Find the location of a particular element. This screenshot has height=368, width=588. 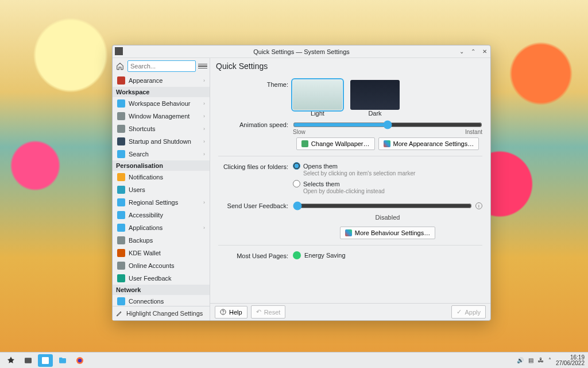

sidebar-item: Window Management› is located at coordinates (161, 116).